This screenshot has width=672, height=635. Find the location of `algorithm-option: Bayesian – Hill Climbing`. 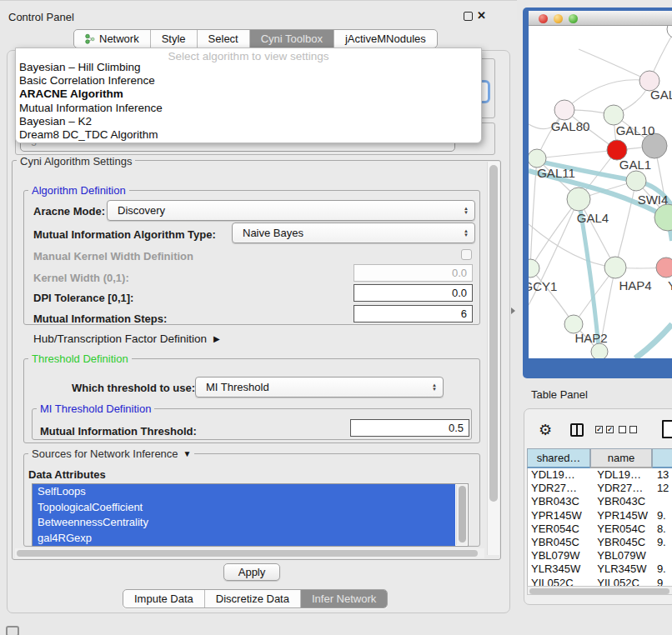

algorithm-option: Bayesian – Hill Climbing is located at coordinates (248, 68).